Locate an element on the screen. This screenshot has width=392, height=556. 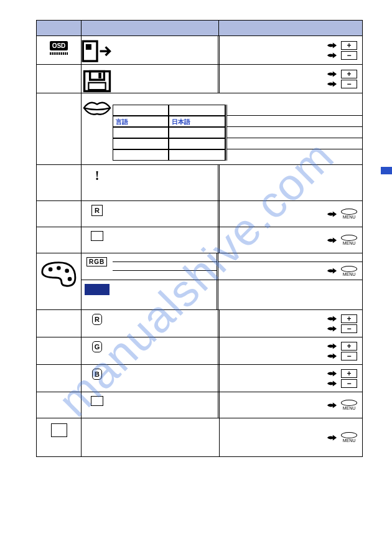
exclaim-icon: ! is located at coordinates (97, 183).